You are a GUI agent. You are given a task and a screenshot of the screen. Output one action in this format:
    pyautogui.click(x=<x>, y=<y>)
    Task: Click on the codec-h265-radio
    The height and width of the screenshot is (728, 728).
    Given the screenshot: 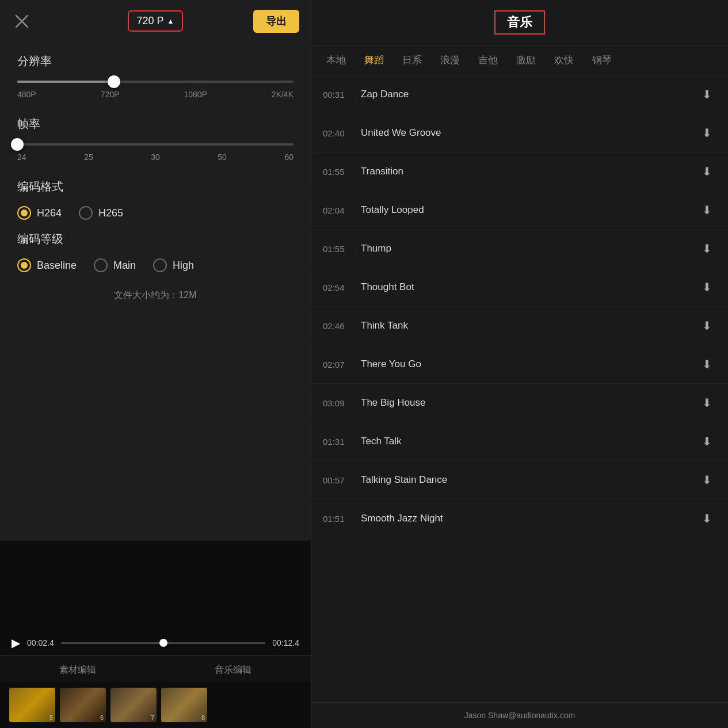 What is the action you would take?
    pyautogui.click(x=86, y=213)
    